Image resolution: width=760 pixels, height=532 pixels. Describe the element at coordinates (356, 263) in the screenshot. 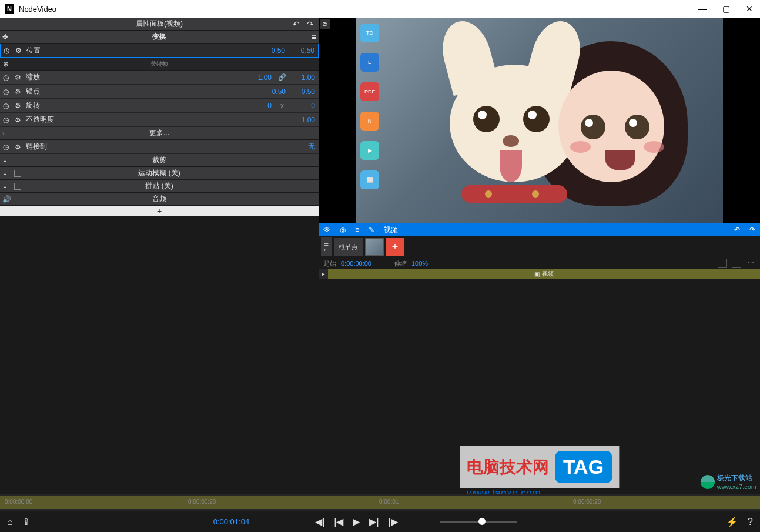

I see `start-value: 0:00:00:00` at that location.